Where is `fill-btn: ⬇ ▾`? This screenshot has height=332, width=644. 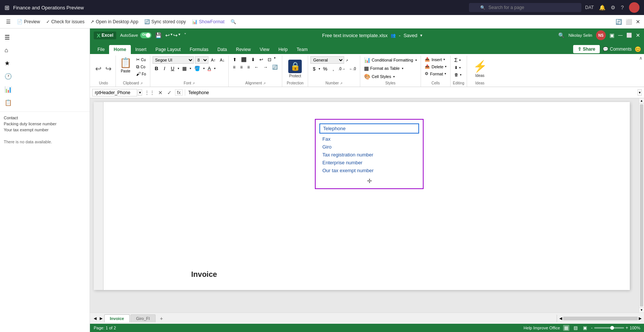
fill-btn: ⬇ ▾ is located at coordinates (459, 68).